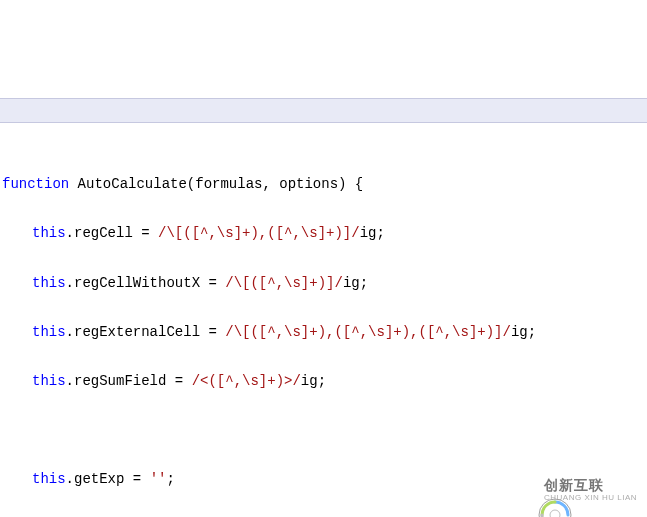 This screenshot has width=647, height=517. What do you see at coordinates (129, 381) in the screenshot?
I see `assign: .regSumField =` at bounding box center [129, 381].